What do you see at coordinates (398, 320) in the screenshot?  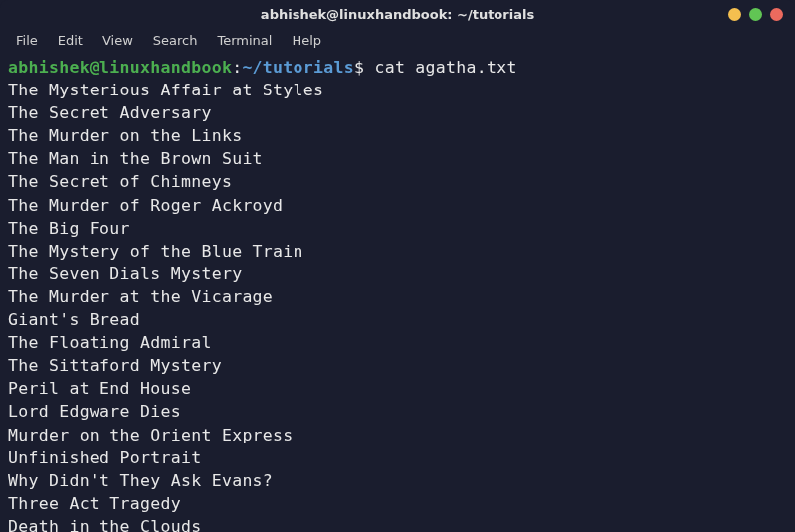 I see `output-line: Giant's Bread` at bounding box center [398, 320].